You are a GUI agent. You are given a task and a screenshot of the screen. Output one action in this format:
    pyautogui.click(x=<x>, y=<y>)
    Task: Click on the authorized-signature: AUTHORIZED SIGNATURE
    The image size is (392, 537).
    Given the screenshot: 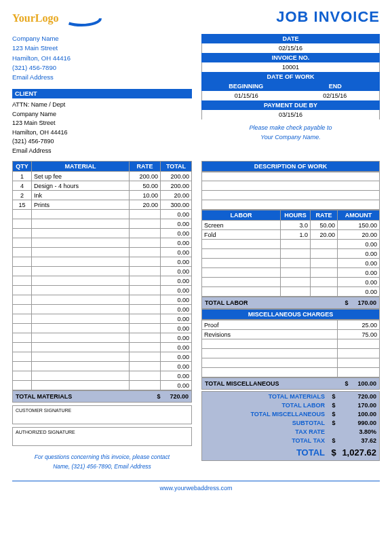 What is the action you would take?
    pyautogui.click(x=102, y=437)
    